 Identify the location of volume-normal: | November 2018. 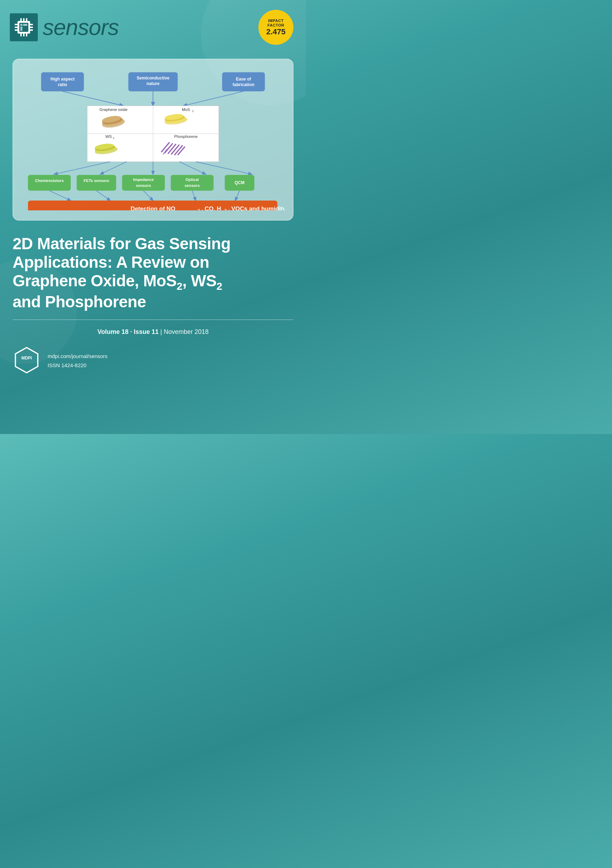
(184, 332).